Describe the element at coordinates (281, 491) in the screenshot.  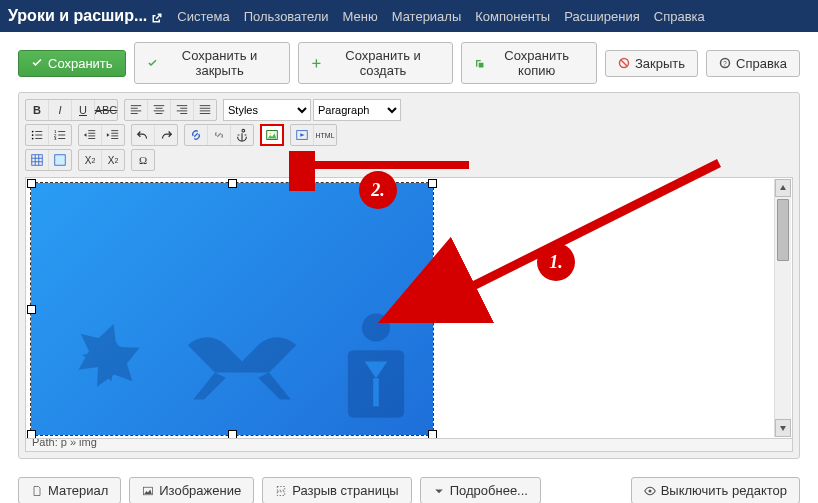
I see `pagebreak-icon` at that location.